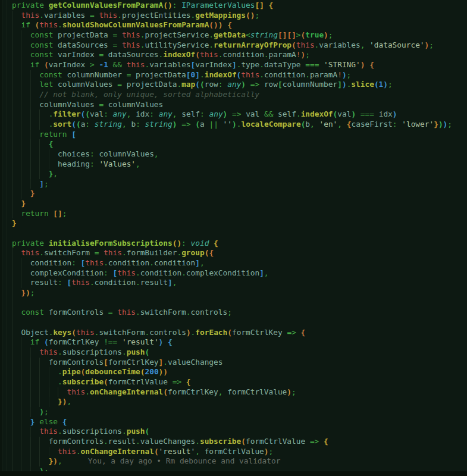  What do you see at coordinates (30, 243) in the screenshot?
I see `token: private` at bounding box center [30, 243].